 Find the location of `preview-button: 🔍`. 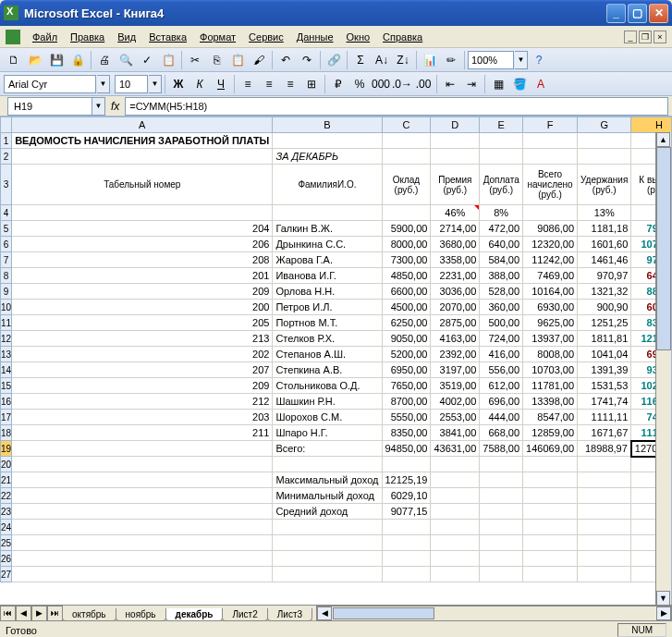

preview-button: 🔍 is located at coordinates (126, 60).